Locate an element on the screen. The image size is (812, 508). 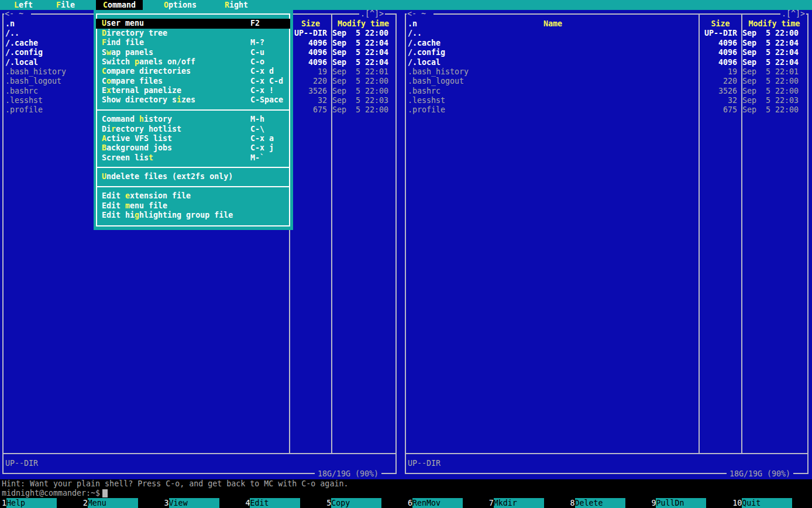
menubar-item-right: Right is located at coordinates (236, 5).